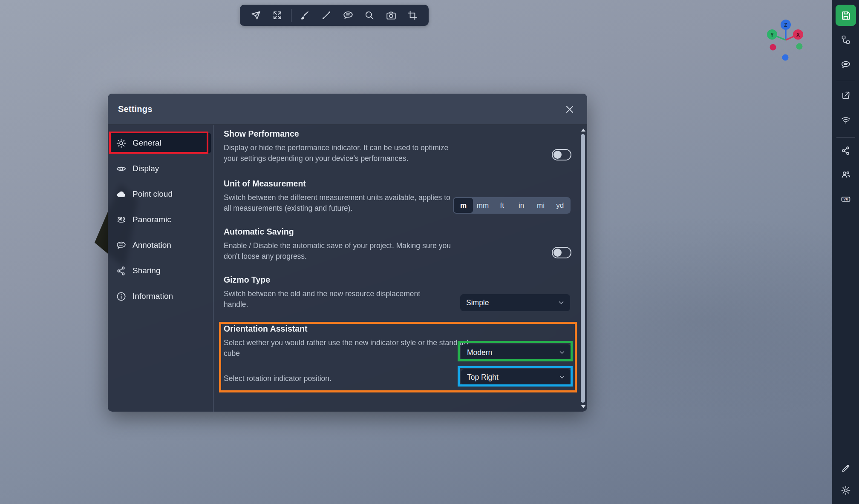 The height and width of the screenshot is (504, 859). I want to click on share-icon, so click(846, 151).